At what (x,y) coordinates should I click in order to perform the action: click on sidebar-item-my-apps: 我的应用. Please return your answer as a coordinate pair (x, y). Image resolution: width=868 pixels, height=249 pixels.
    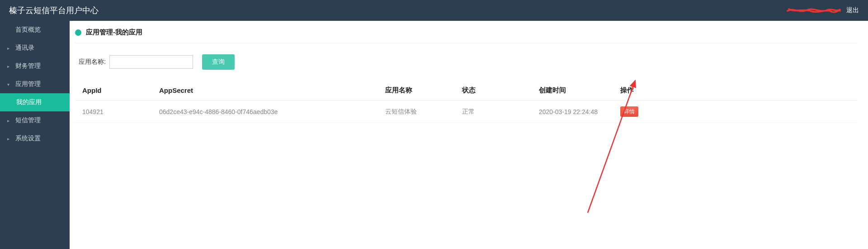
    Looking at the image, I should click on (35, 102).